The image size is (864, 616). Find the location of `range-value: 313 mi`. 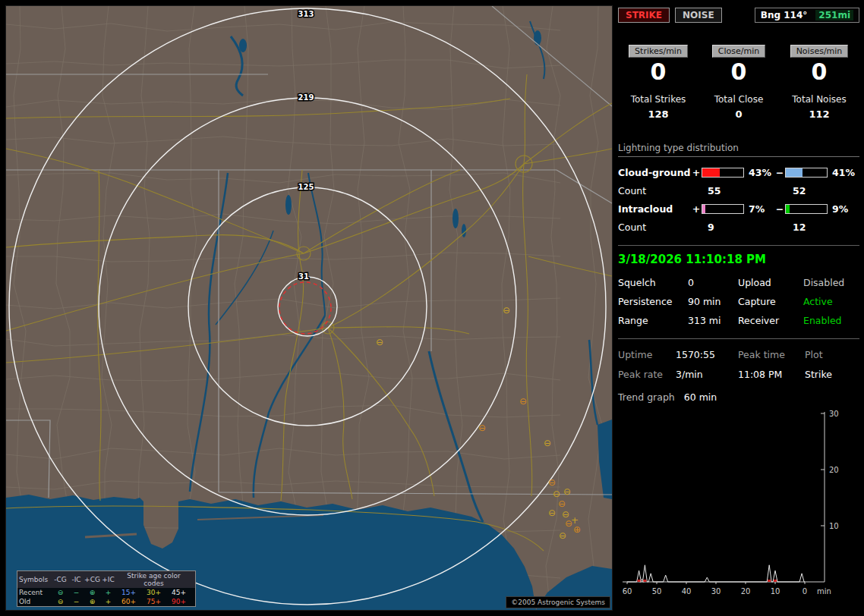

range-value: 313 mi is located at coordinates (713, 320).